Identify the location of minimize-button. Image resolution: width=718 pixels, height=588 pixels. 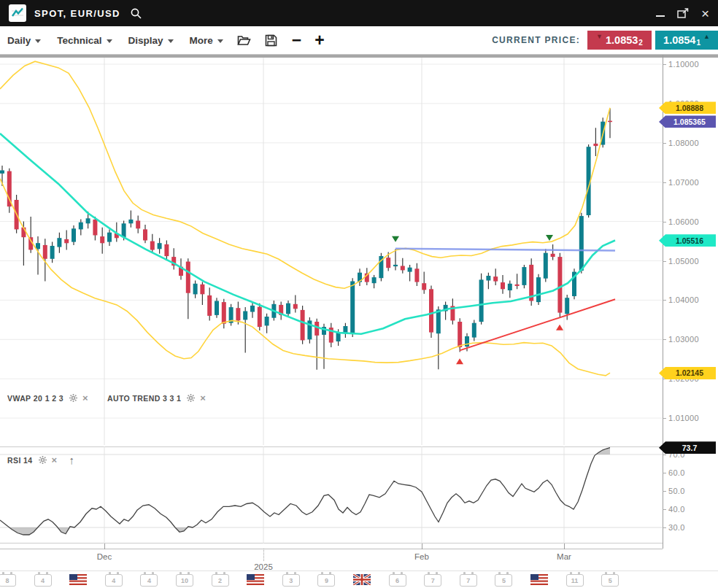
(660, 13).